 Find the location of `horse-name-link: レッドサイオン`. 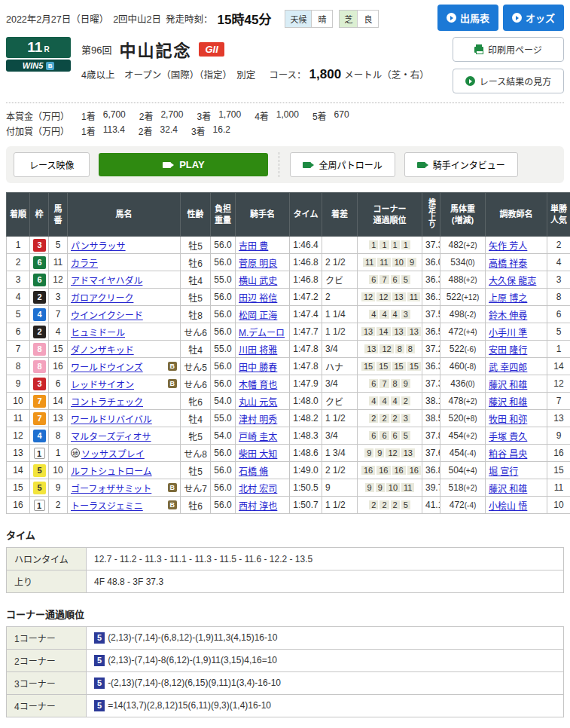

horse-name-link: レッドサイオン is located at coordinates (102, 384).